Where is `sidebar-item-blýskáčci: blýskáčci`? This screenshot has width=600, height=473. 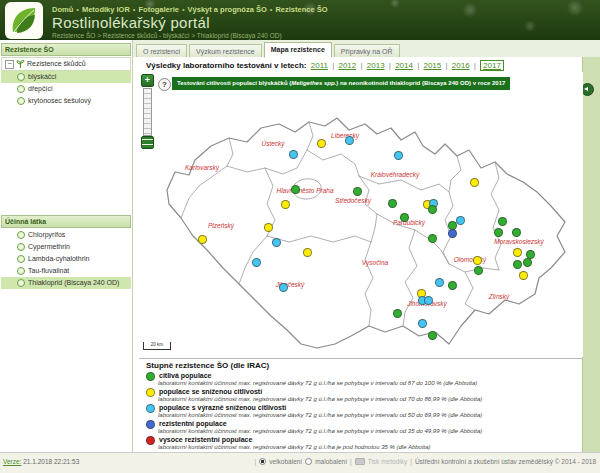
sidebar-item-blýskáčci: blýskáčci is located at coordinates (66, 77).